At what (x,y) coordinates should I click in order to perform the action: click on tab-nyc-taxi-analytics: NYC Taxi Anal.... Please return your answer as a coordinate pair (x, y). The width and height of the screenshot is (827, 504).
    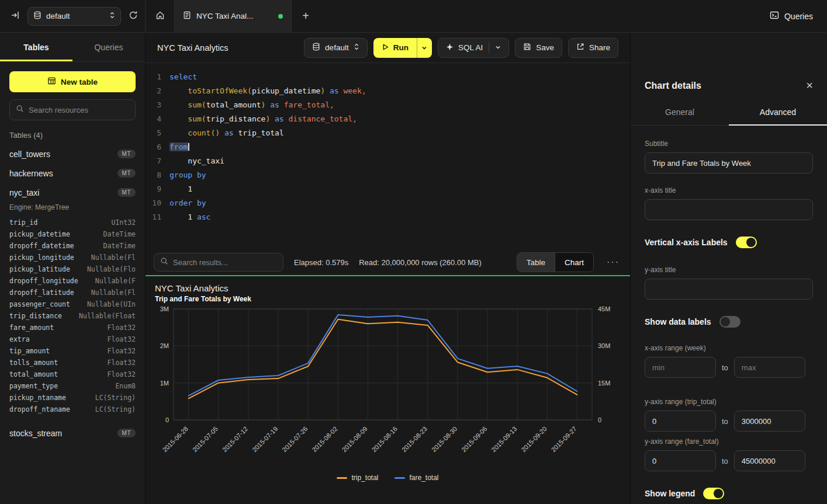
    Looking at the image, I should click on (233, 16).